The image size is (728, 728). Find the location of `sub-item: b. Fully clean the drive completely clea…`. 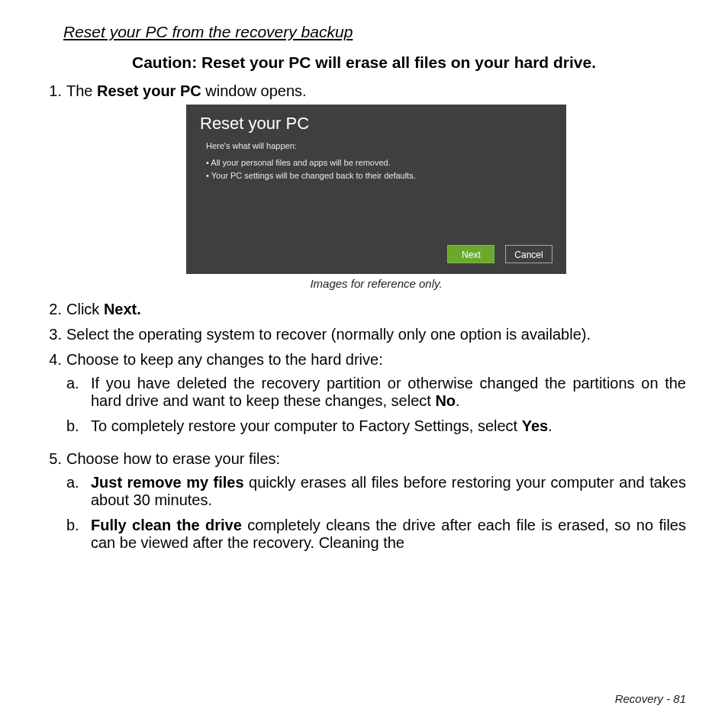

sub-item: b. Fully clean the drive completely clea… is located at coordinates (376, 534).